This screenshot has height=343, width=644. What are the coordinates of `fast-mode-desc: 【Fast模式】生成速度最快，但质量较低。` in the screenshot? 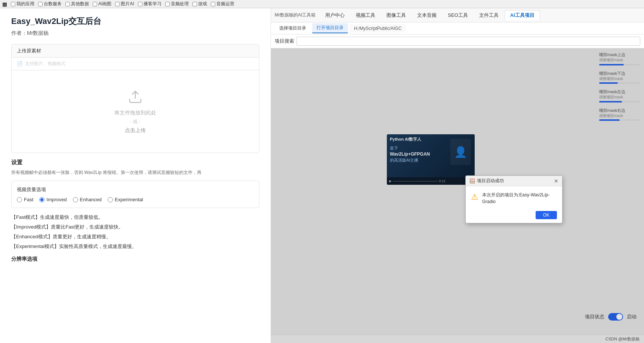 It's located at (135, 217).